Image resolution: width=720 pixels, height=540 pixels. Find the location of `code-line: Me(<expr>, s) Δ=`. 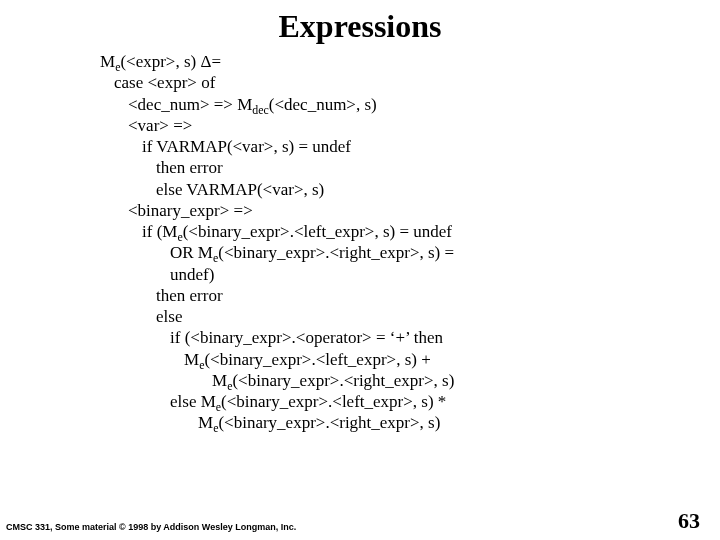

code-line: Me(<expr>, s) Δ= is located at coordinates (400, 62).